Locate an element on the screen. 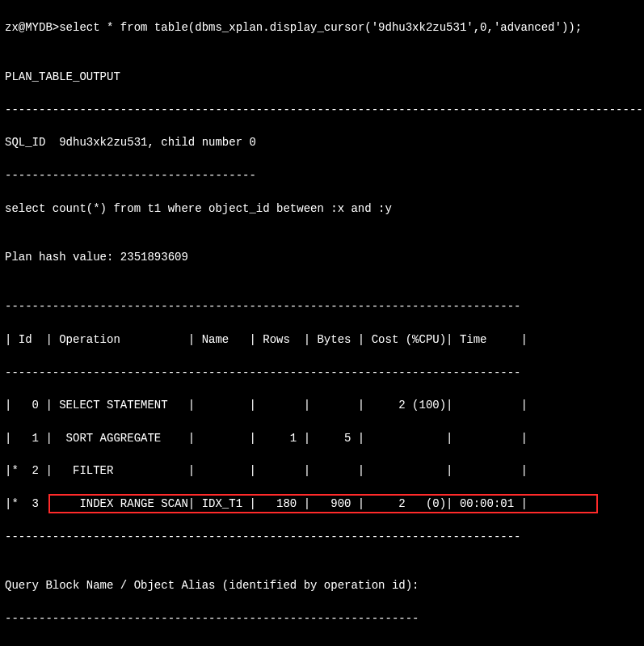 The image size is (644, 646). sql-id-line: SQL_ID 9dhu3xk2zu531, child number 0 is located at coordinates (322, 142).